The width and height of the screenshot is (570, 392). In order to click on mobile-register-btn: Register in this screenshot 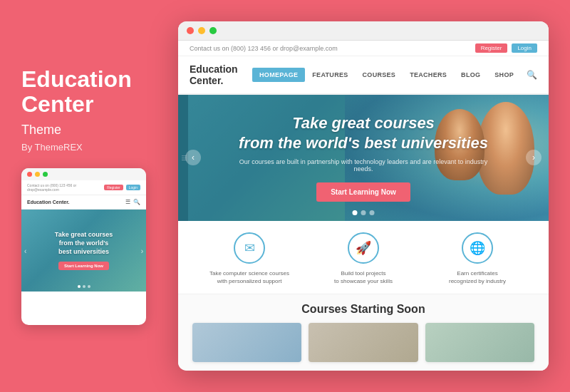, I will do `click(114, 187)`.